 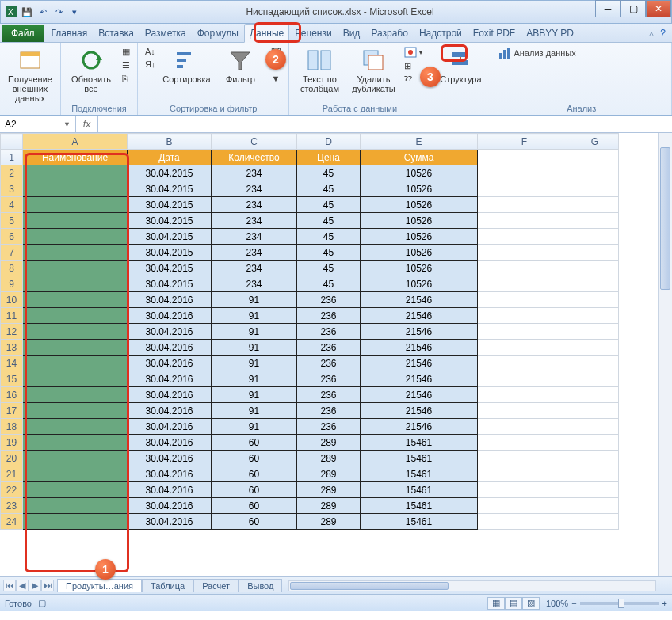 What do you see at coordinates (12, 363) in the screenshot?
I see `row-header: 14` at bounding box center [12, 363].